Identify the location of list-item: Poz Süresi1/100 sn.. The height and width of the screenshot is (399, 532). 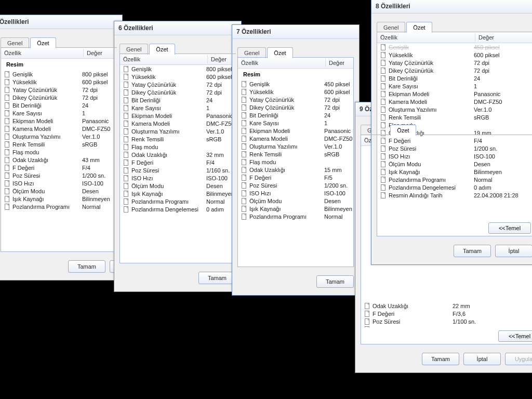
(447, 321).